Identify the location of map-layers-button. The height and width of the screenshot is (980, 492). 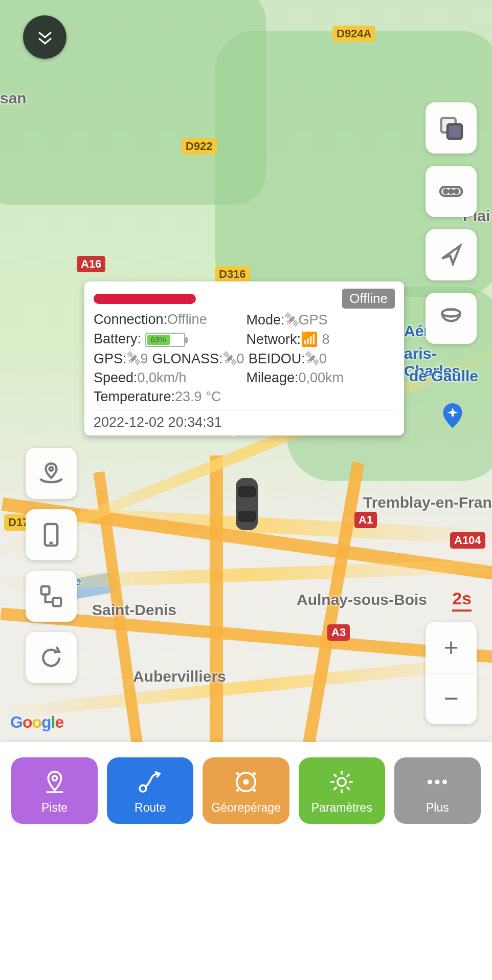
(451, 128).